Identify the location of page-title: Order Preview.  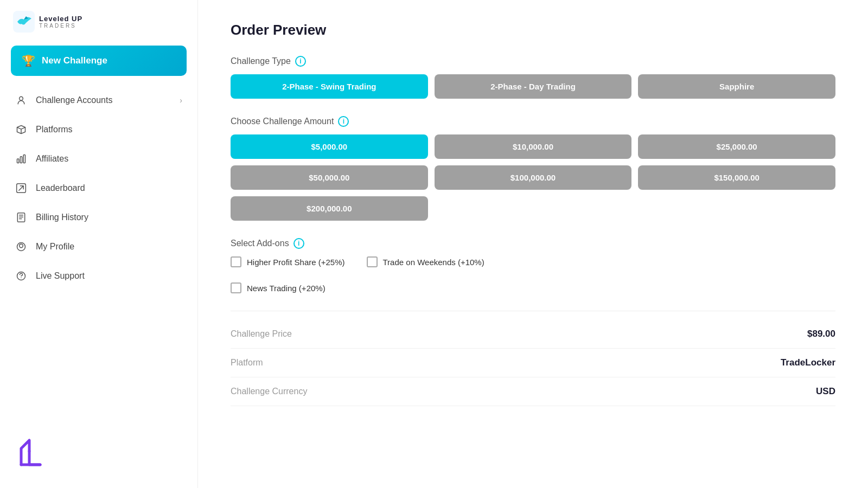
(533, 30).